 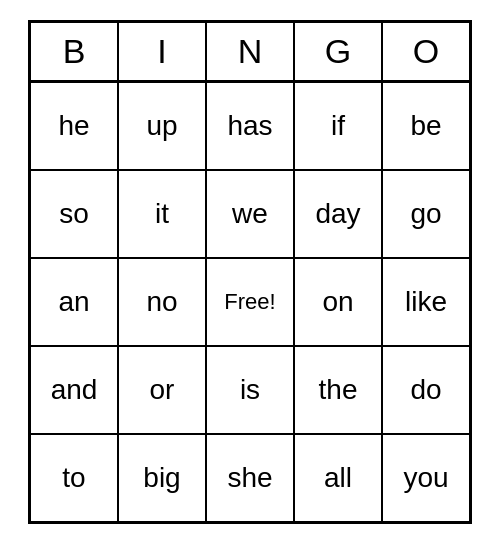 I want to click on cell-2-0: an, so click(x=74, y=302).